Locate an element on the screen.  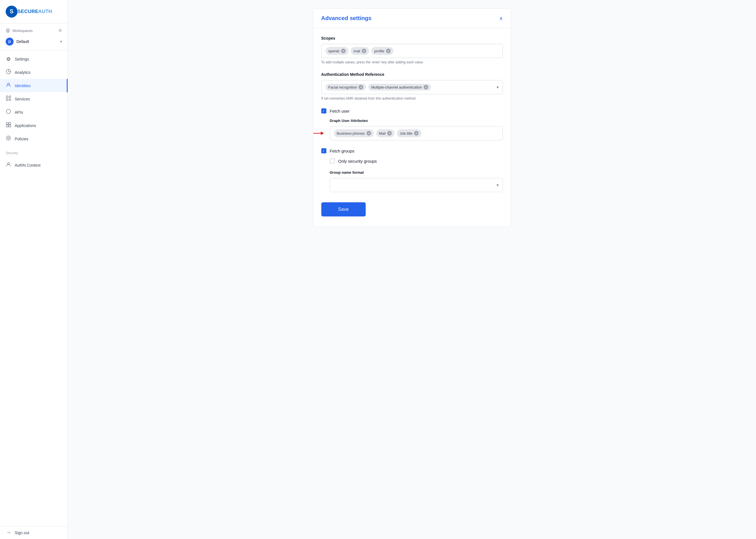
applications-icon is located at coordinates (9, 125).